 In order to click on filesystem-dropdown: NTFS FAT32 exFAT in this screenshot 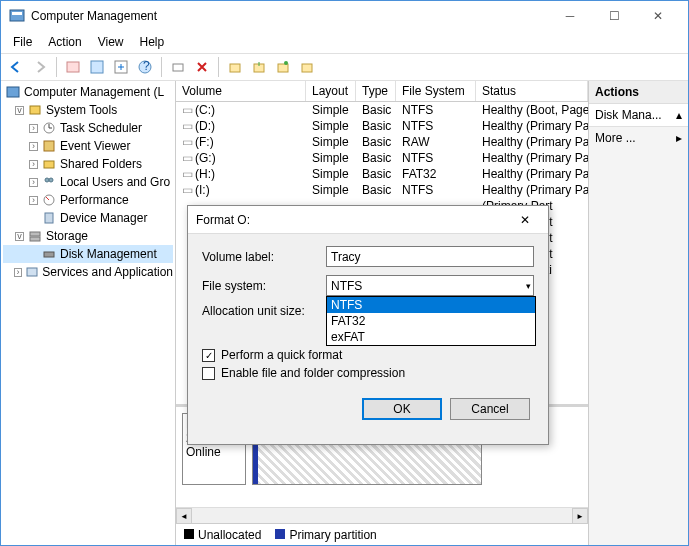, I will do `click(431, 321)`.